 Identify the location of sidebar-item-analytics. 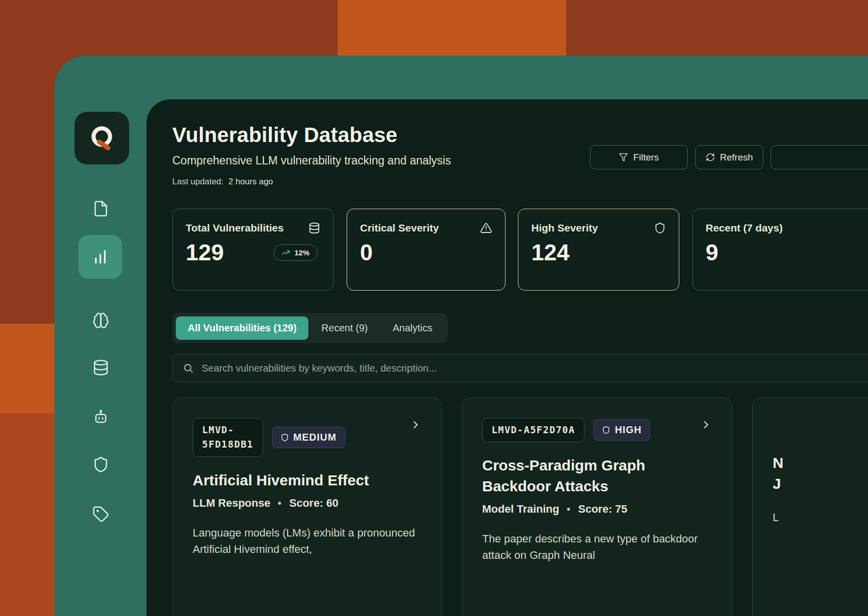
(100, 257).